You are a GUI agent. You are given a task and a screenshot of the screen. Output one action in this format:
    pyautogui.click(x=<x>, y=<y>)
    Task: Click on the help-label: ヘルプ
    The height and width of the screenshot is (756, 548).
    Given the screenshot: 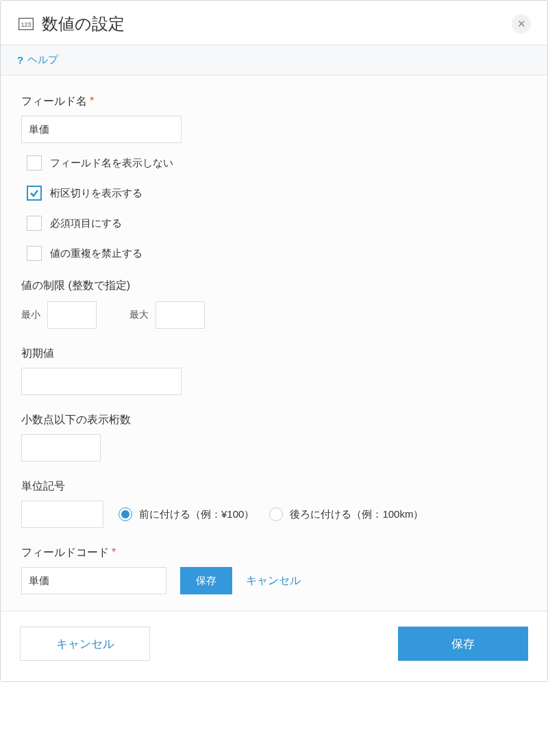 What is the action you would take?
    pyautogui.click(x=42, y=60)
    